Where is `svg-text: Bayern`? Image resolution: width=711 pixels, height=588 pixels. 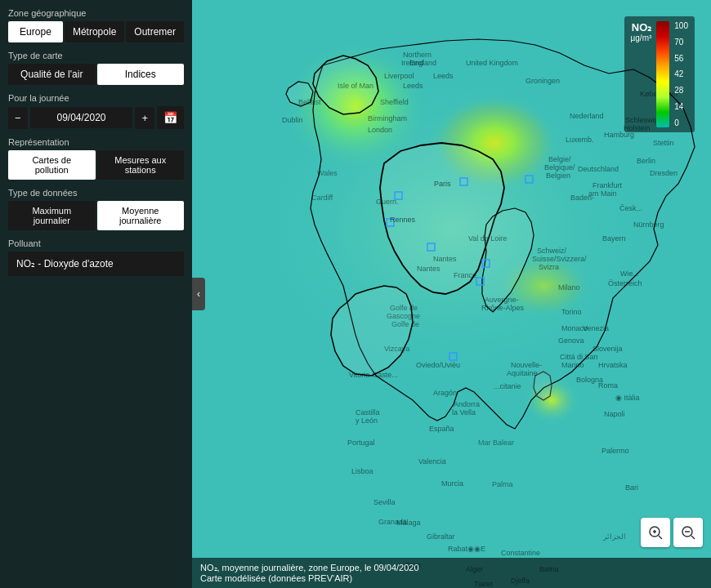
svg-text: Bayern is located at coordinates (615, 238).